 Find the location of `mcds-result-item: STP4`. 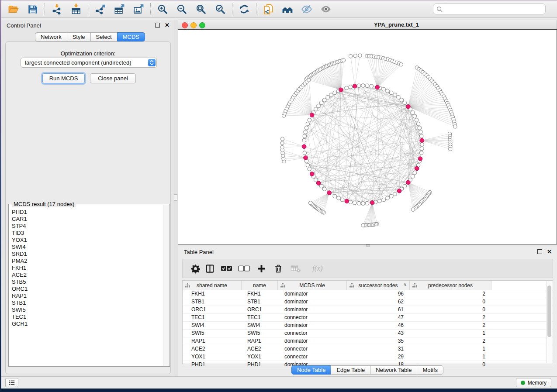

mcds-result-item: STP4 is located at coordinates (86, 226).